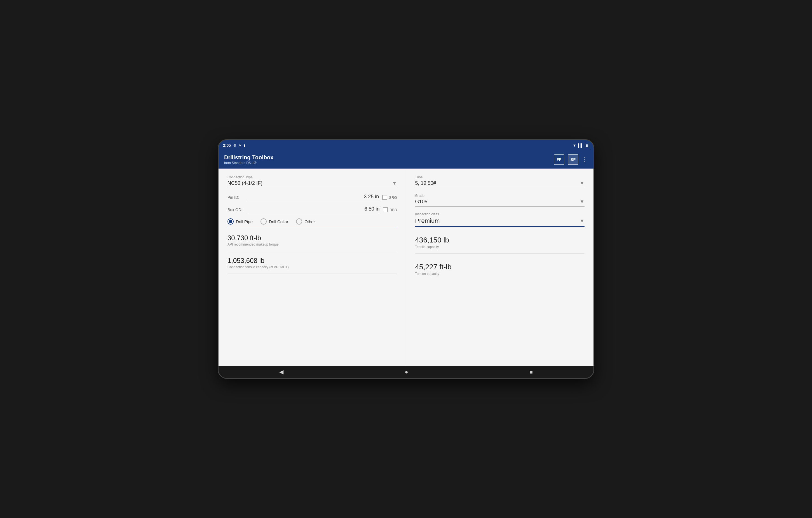 This screenshot has height=518, width=812. What do you see at coordinates (500, 247) in the screenshot?
I see `tube-tensile-label: Tensile capacity` at bounding box center [500, 247].